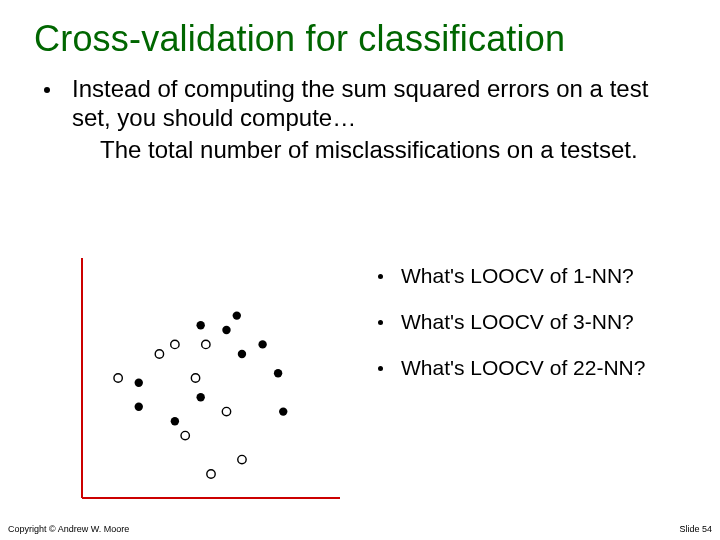  What do you see at coordinates (523, 368) in the screenshot?
I see `question-3-text: What's LOOCV of 22-NN?` at bounding box center [523, 368].